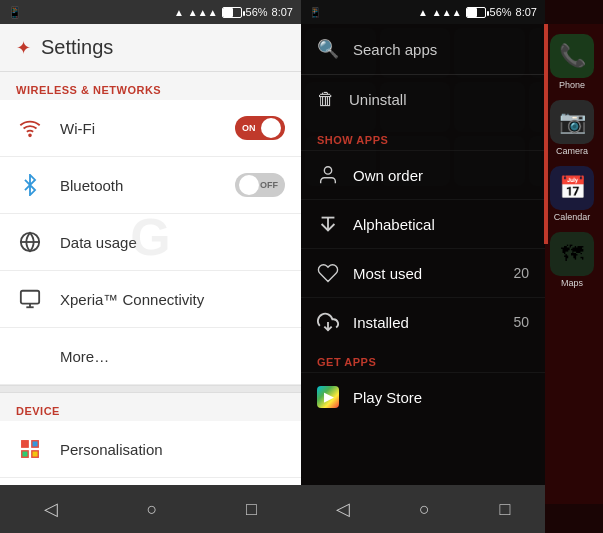 The height and width of the screenshot is (533, 603). I want to click on camera-app-label: Camera, so click(572, 151).